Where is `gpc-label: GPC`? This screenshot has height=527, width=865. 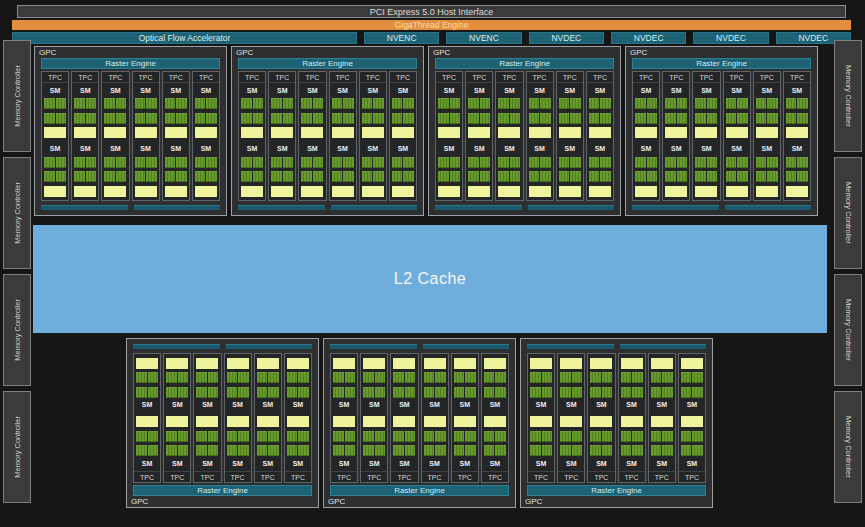 gpc-label: GPC is located at coordinates (616, 502).